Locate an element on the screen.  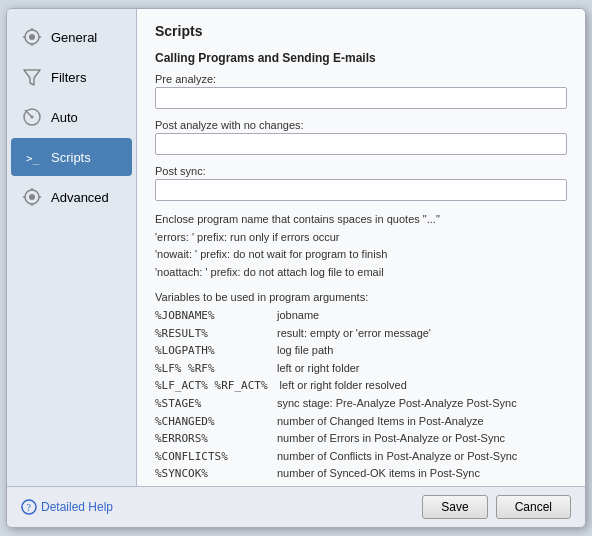
var-name: %CHANGED% is located at coordinates (210, 422).